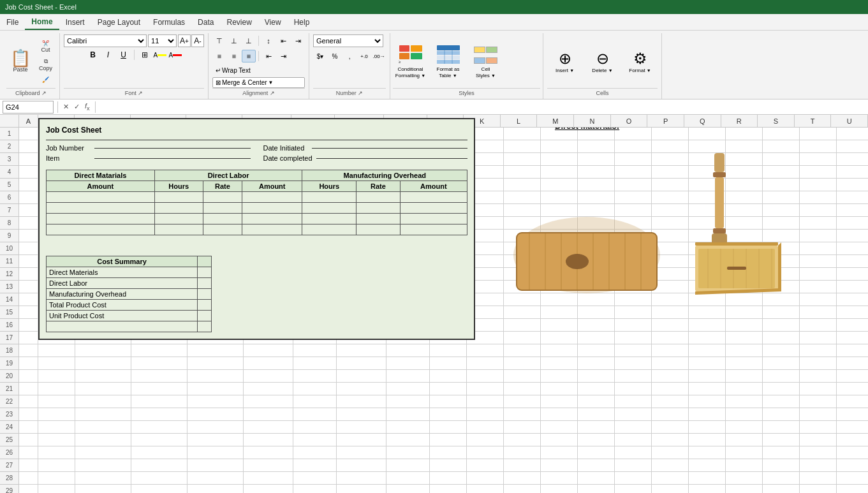  Describe the element at coordinates (216, 489) in the screenshot. I see `cell-E29` at that location.